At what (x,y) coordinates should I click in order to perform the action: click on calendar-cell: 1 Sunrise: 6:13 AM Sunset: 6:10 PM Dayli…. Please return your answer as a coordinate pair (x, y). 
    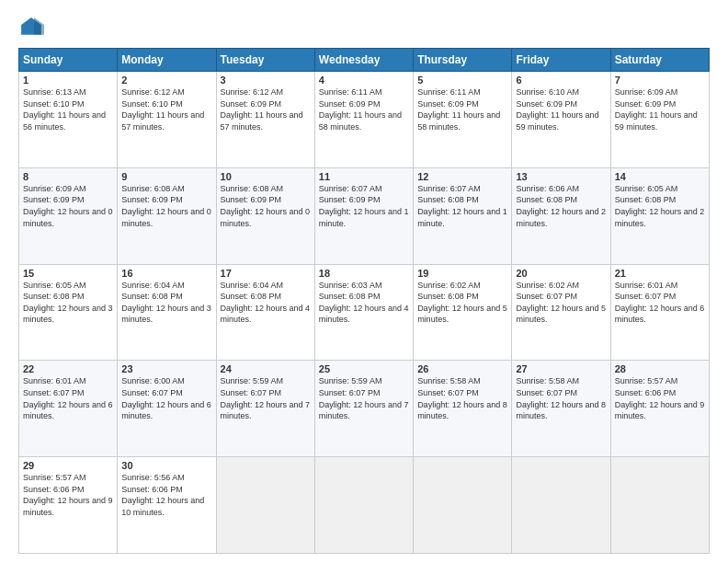
    Looking at the image, I should click on (68, 120).